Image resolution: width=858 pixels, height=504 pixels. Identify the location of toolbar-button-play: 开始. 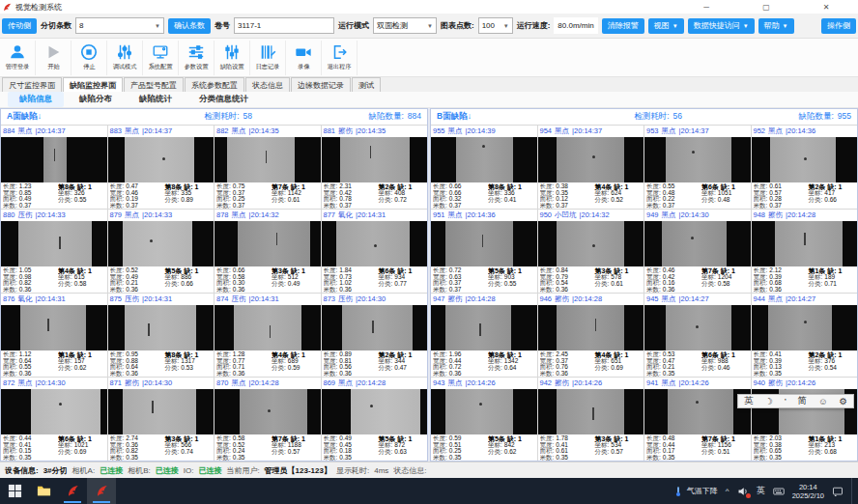
(54, 58).